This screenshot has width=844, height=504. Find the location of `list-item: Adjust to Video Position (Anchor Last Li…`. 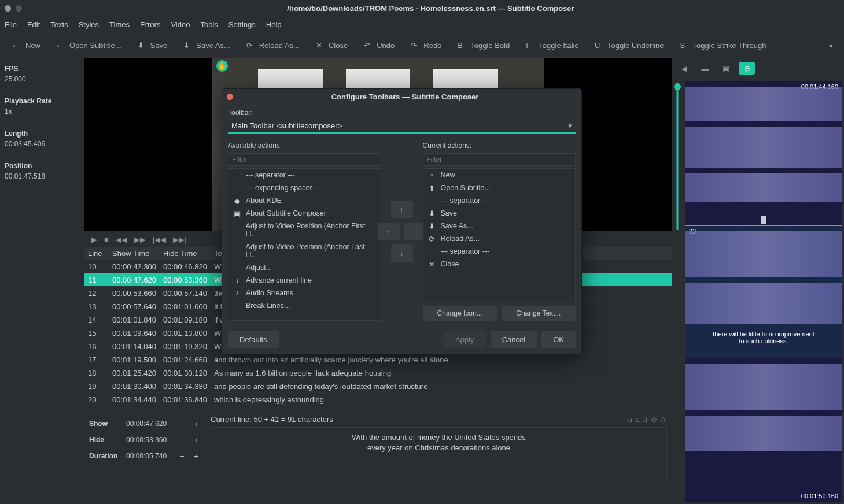

list-item: Adjust to Video Position (Anchor Last Li… is located at coordinates (304, 251).